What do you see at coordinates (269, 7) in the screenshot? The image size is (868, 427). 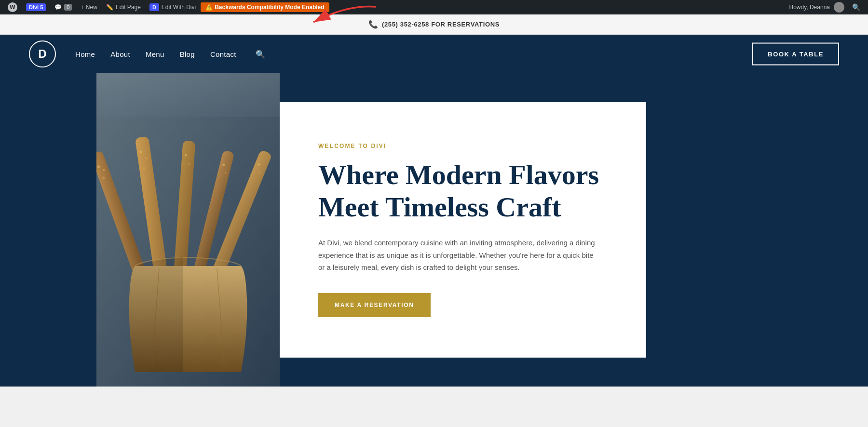 I see `compat-label: Backwards Compatibility Mode Enabled` at bounding box center [269, 7].